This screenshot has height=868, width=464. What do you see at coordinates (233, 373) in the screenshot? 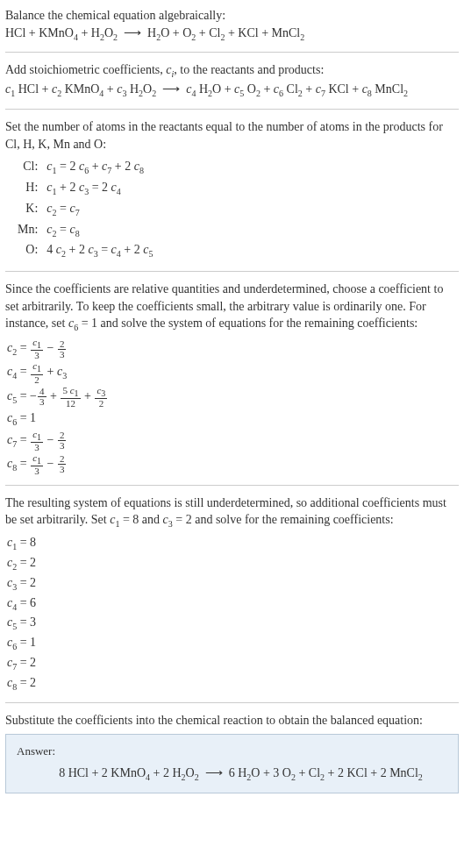
I see `list-item: c4 = c12 + c3` at bounding box center [233, 373].